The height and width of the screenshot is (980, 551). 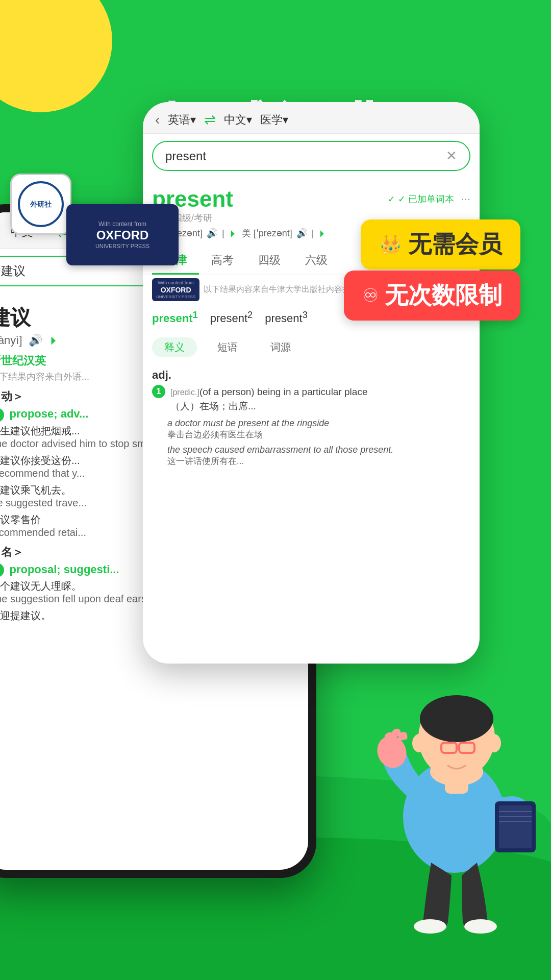 What do you see at coordinates (319, 450) in the screenshot?
I see `example-2-en: the speech caused embarrassment to all t…` at bounding box center [319, 450].